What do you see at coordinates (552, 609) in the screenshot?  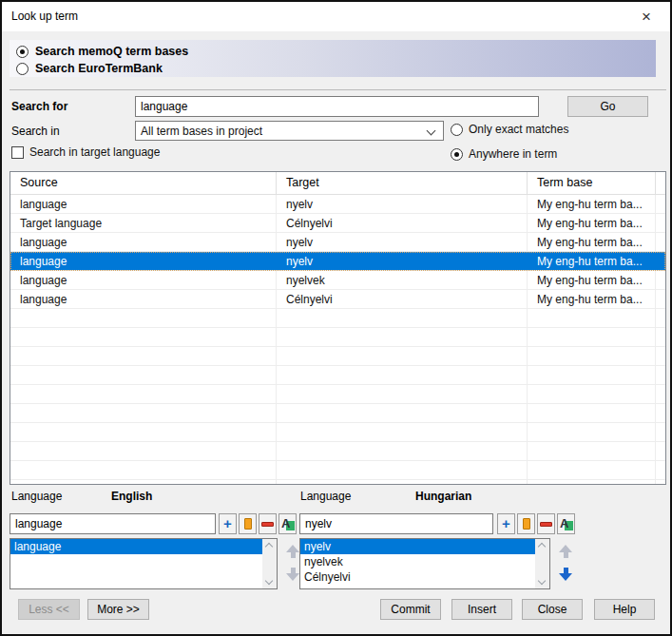 I see `close-button: Close` at bounding box center [552, 609].